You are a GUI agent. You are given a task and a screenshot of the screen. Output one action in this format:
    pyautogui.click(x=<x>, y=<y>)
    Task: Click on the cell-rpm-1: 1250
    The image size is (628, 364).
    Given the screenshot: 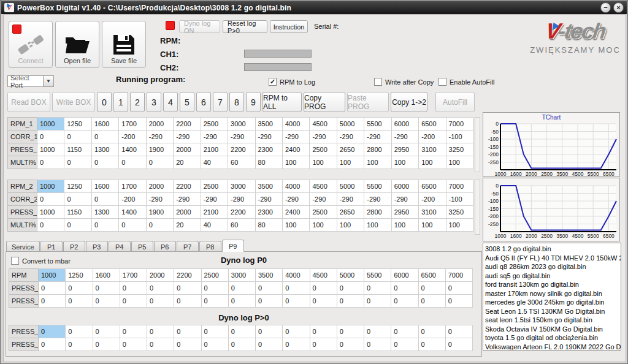 What is the action you would take?
    pyautogui.click(x=79, y=276)
    